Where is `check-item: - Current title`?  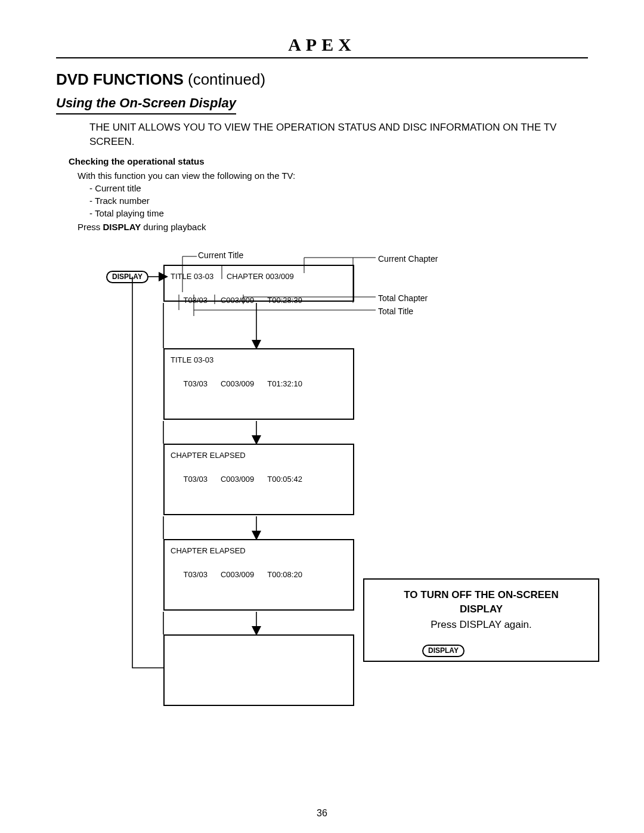
check-item: - Current title is located at coordinates (192, 188).